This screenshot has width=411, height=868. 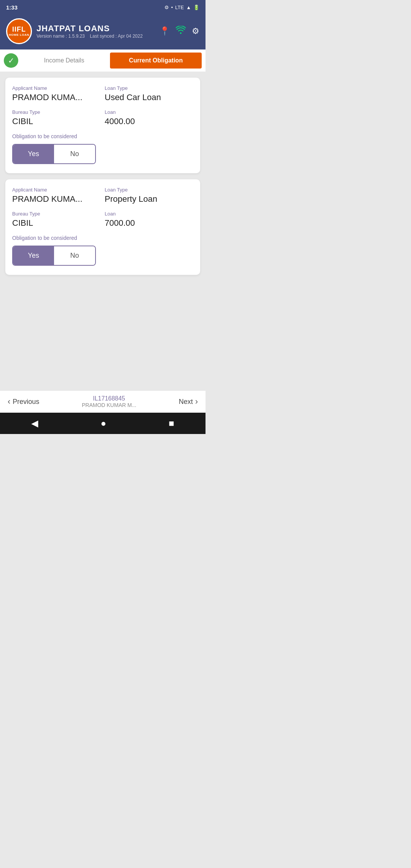 What do you see at coordinates (149, 112) in the screenshot?
I see `card1-loan-label: Loan` at bounding box center [149, 112].